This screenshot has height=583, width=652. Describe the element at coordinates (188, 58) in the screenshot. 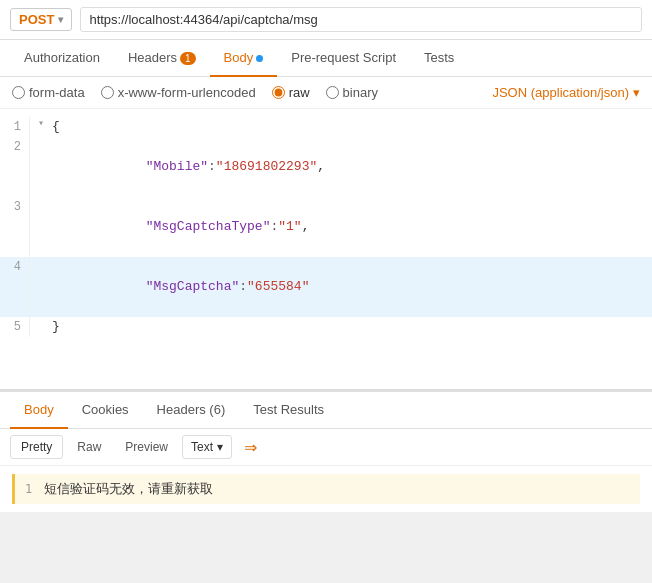

I see `headers-badge: 1` at that location.